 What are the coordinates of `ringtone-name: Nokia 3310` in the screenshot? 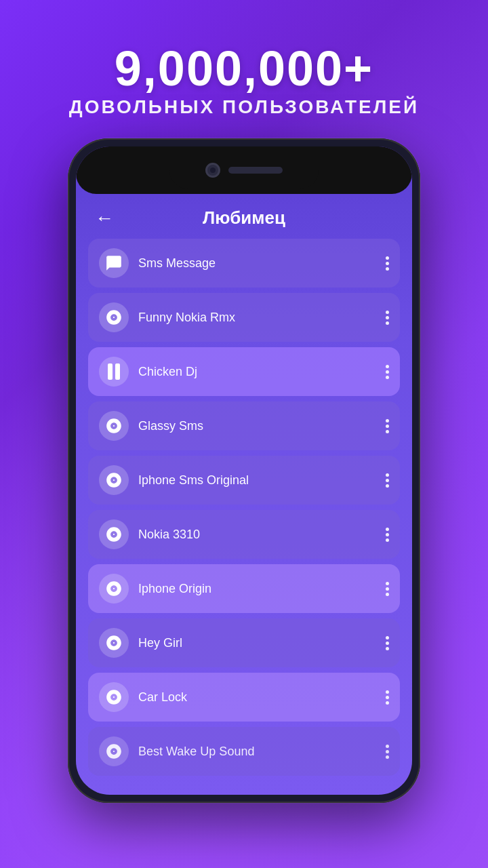 It's located at (258, 534).